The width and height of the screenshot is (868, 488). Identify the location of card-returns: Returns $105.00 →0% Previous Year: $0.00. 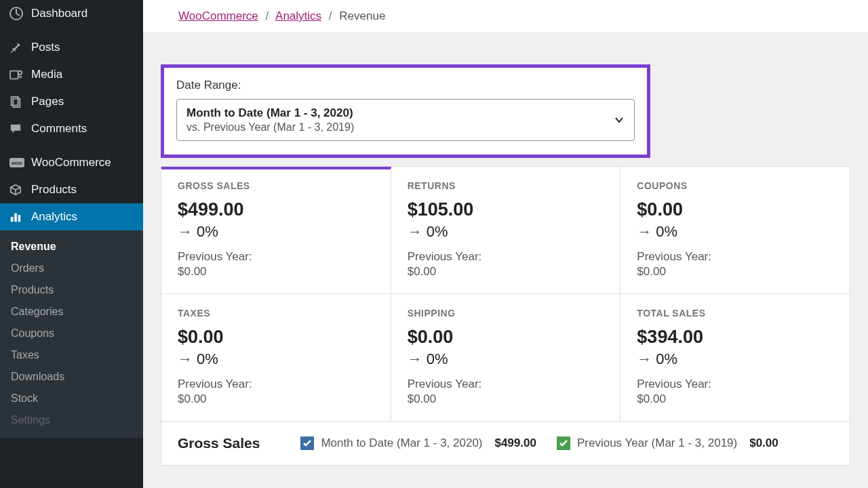
(506, 230).